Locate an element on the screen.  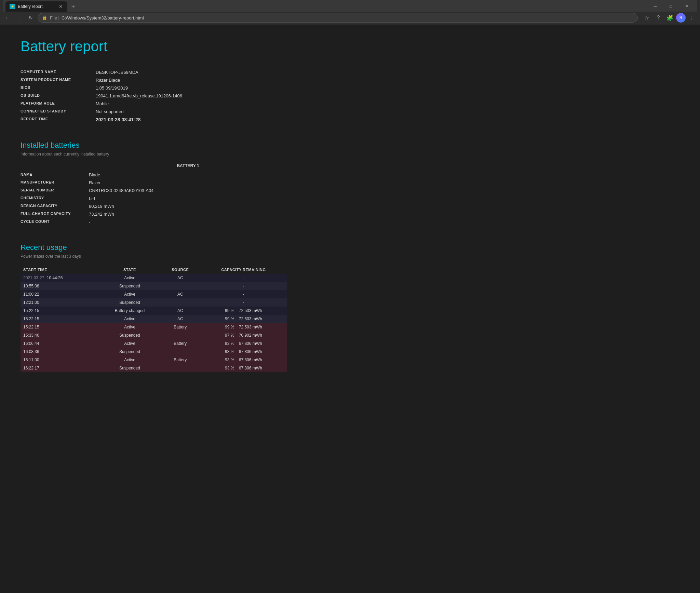
tab-bar: ⚡ Battery report ✕ + ─ □ ✕ is located at coordinates (350, 6).